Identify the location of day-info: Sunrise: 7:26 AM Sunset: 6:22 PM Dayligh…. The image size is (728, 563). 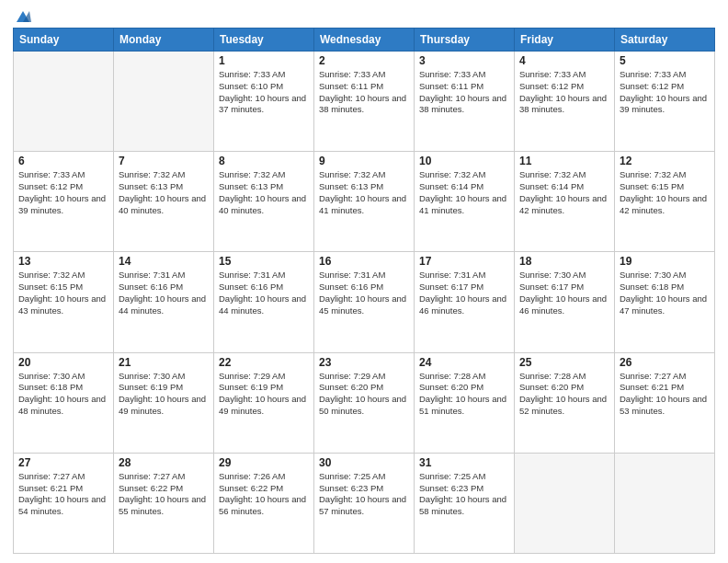
(264, 495).